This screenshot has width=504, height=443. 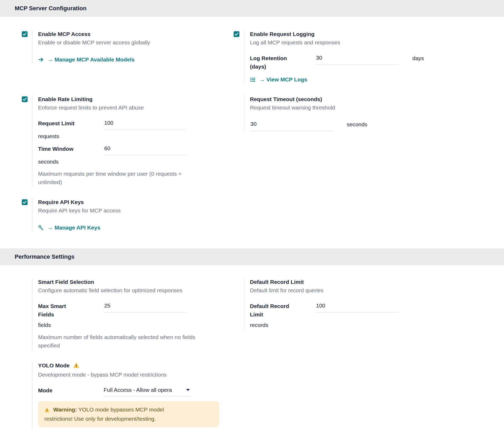 I want to click on setting-enable-request-logging: Enable Request Logging Log all MCP reque…, so click(x=358, y=58).